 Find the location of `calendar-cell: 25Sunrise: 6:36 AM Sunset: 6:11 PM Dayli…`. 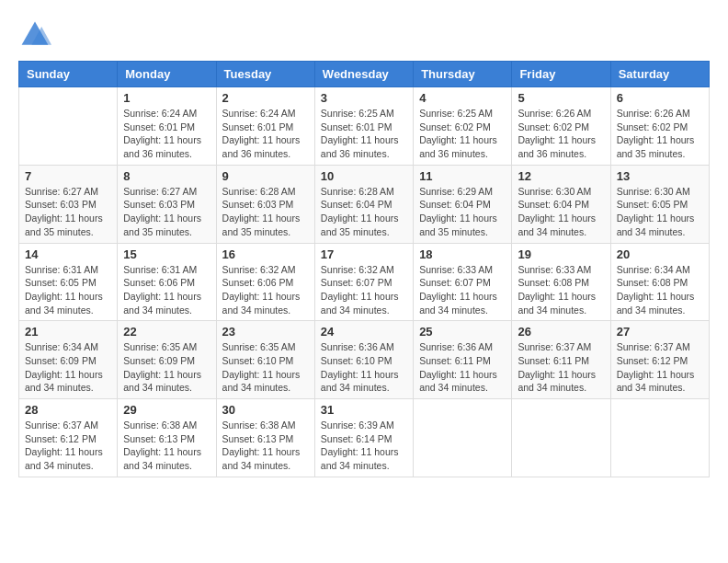

calendar-cell: 25Sunrise: 6:36 AM Sunset: 6:11 PM Dayli… is located at coordinates (463, 361).